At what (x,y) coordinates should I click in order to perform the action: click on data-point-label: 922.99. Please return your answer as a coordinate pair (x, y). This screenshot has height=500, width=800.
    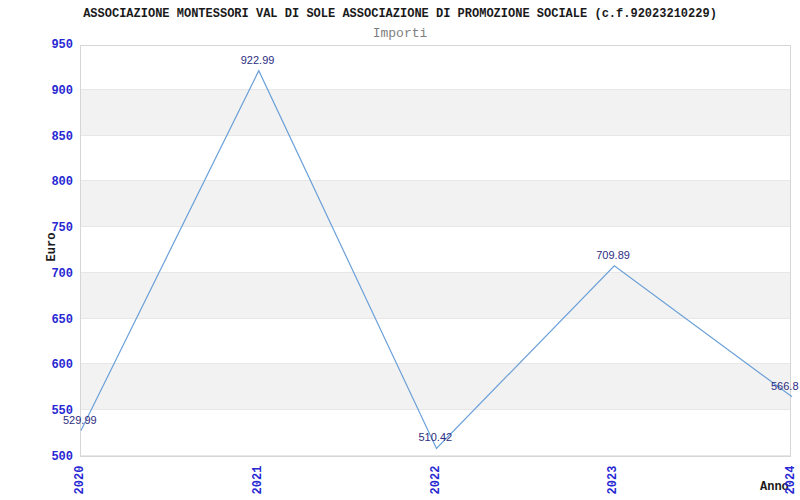
    Looking at the image, I should click on (258, 60).